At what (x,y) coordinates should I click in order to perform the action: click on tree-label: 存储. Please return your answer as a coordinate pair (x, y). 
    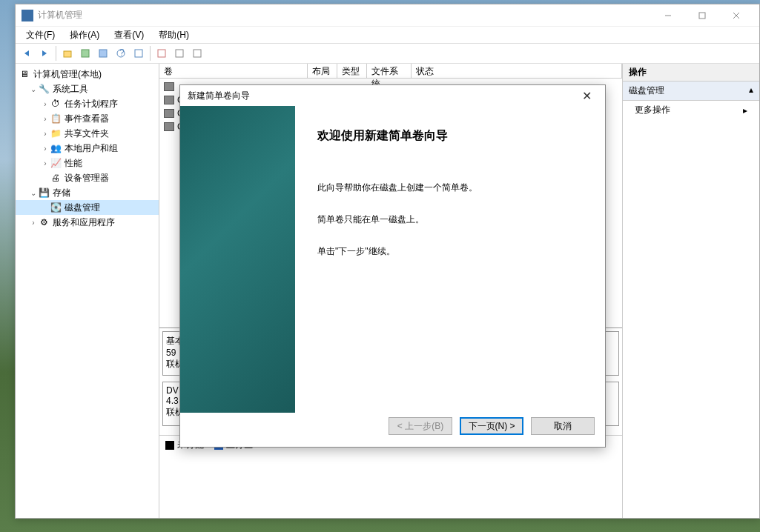
    Looking at the image, I should click on (62, 193).